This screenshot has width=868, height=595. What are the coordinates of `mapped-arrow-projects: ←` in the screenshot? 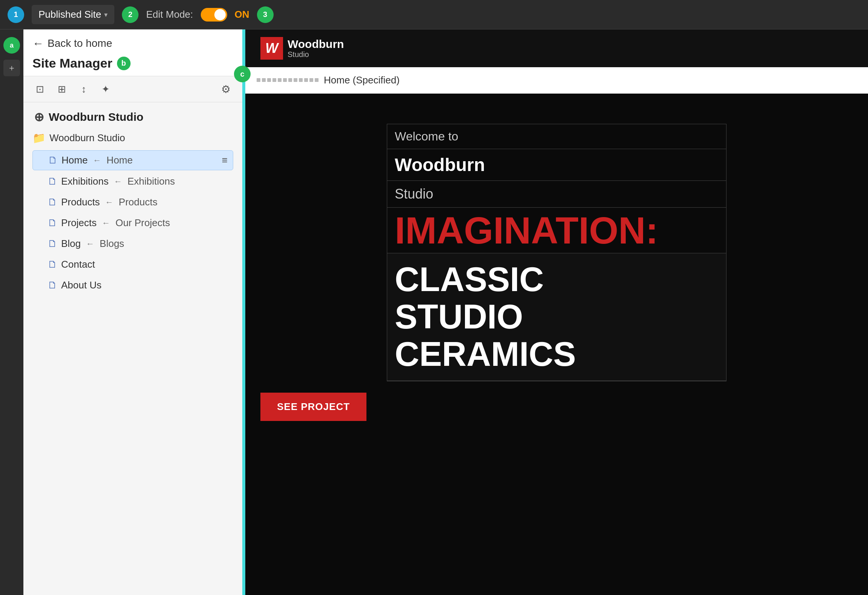 It's located at (106, 223).